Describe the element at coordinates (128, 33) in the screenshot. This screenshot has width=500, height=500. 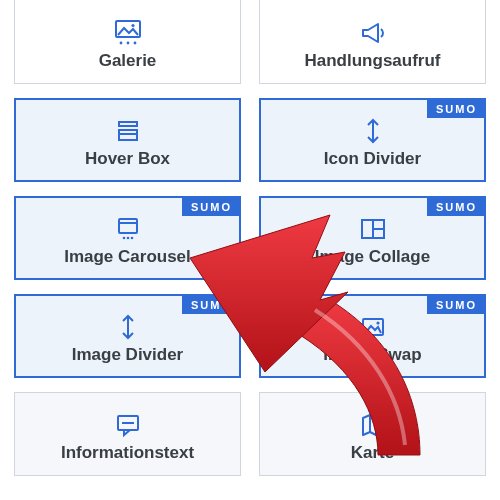
I see `gallery-icon` at that location.